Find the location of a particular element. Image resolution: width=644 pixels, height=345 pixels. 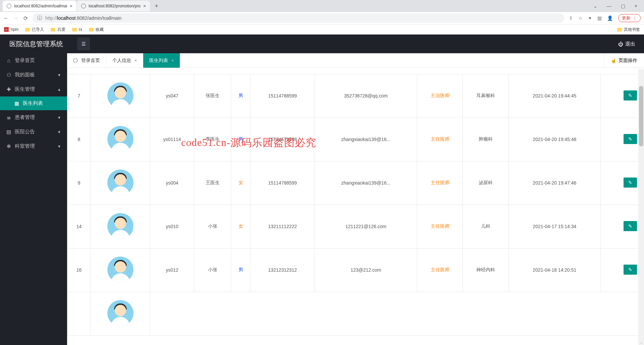

sidepanel-icon: ▥ is located at coordinates (600, 18).